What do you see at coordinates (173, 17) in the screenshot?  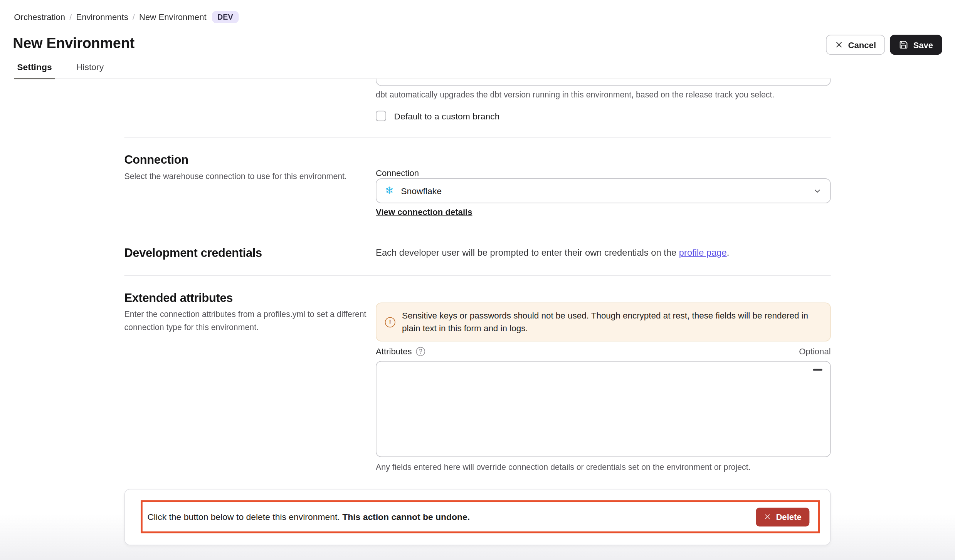 I see `breadcrumb-current: New Environment` at bounding box center [173, 17].